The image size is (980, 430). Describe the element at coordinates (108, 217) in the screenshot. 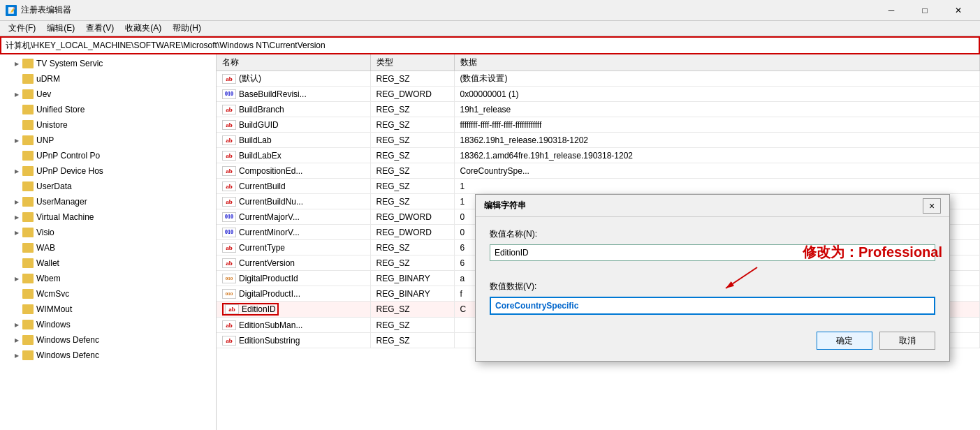

I see `tree-item-virtual-machine: ▶ Virtual Machine` at that location.